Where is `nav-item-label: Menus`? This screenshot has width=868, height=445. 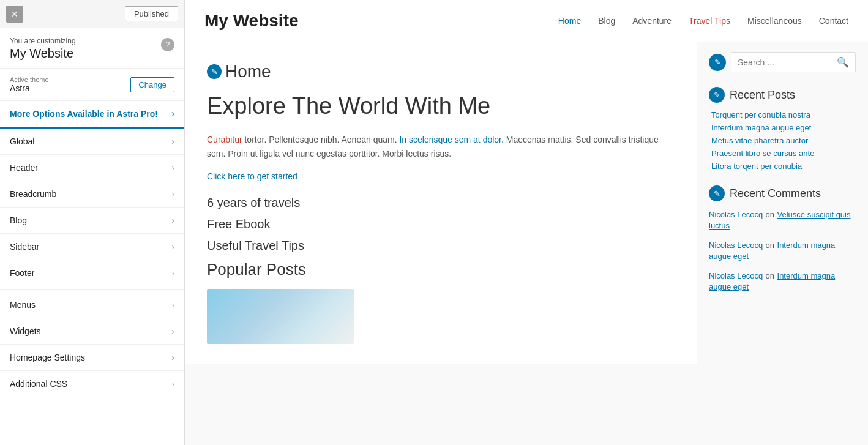
nav-item-label: Menus is located at coordinates (23, 305).